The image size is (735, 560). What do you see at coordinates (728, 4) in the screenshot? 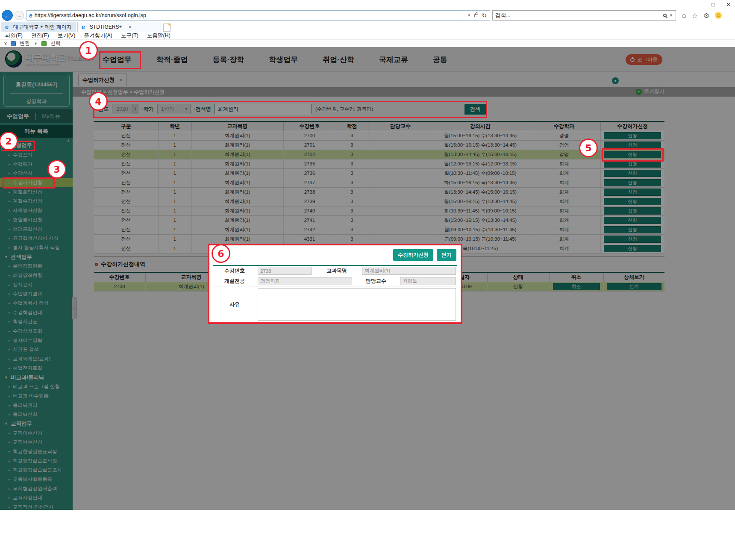
I see `window-close-button: ✕` at bounding box center [728, 4].